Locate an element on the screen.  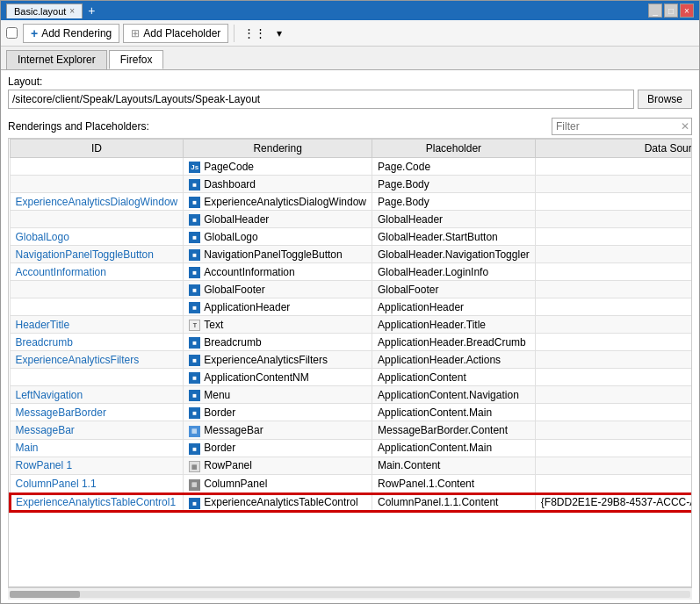
title-tab-close: × is located at coordinates (72, 11).